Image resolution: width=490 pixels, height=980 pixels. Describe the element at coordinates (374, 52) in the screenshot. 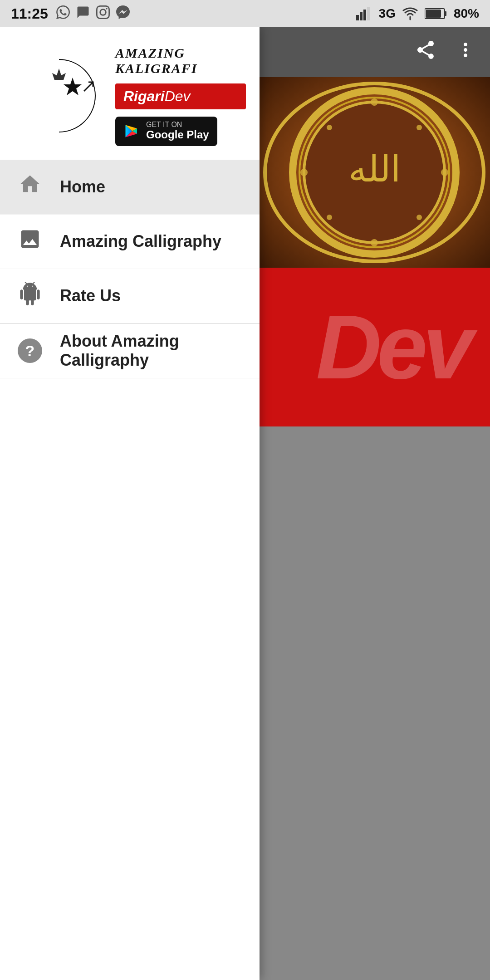

I see `top-action-bar` at that location.